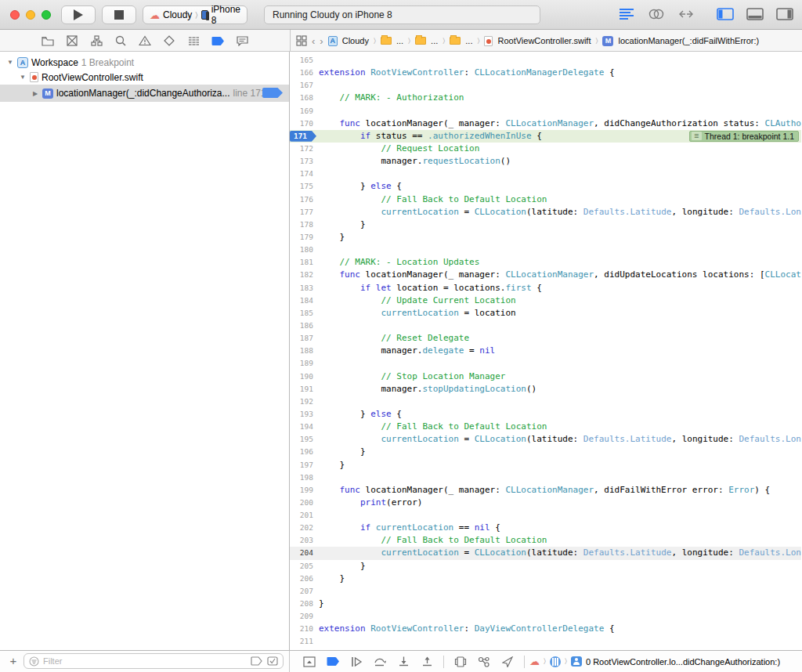  What do you see at coordinates (545, 124) in the screenshot?
I see `code-line: 170 func locationManager(_ manager: CLLo…` at bounding box center [545, 124].